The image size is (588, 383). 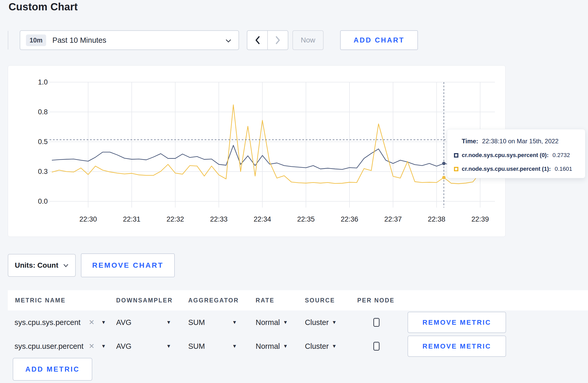 I want to click on series-line-sys, so click(x=273, y=158).